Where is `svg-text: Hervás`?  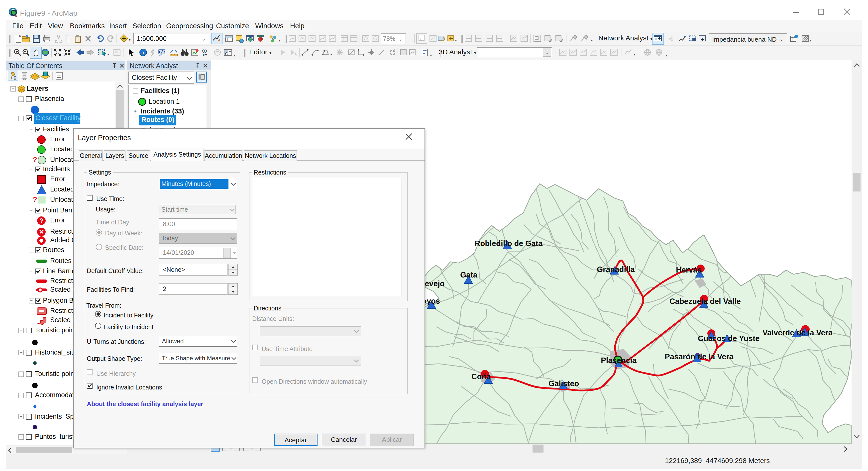 svg-text: Hervás is located at coordinates (689, 270).